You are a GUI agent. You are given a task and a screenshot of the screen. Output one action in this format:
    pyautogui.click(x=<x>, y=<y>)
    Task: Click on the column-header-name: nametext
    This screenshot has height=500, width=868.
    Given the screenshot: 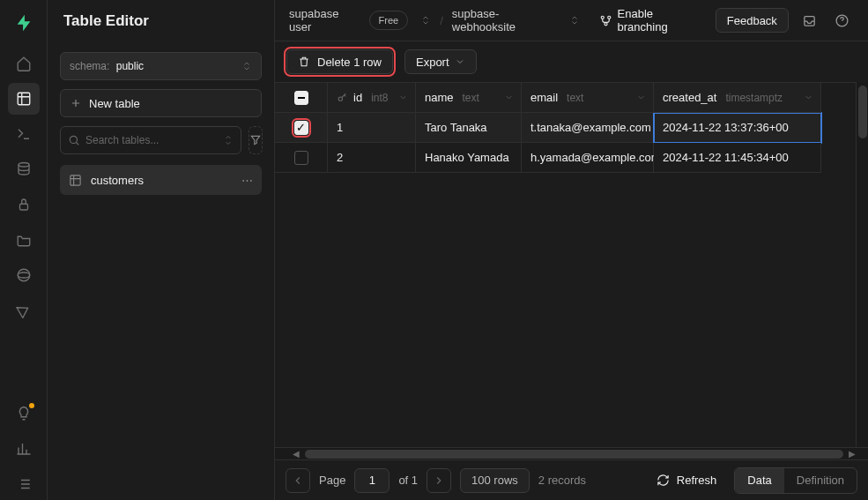 What is the action you would take?
    pyautogui.click(x=469, y=98)
    